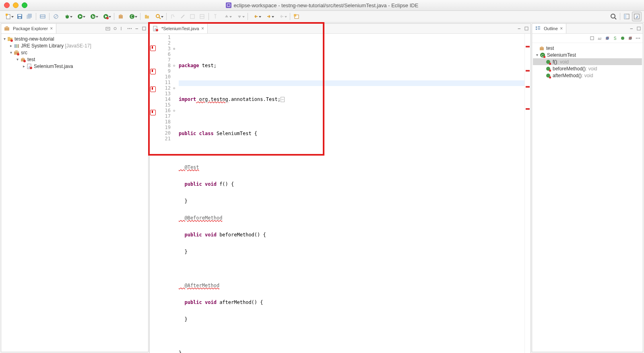 Image resolution: width=644 pixels, height=353 pixels. What do you see at coordinates (549, 29) in the screenshot?
I see `outline-tab: Outline ×` at bounding box center [549, 29].